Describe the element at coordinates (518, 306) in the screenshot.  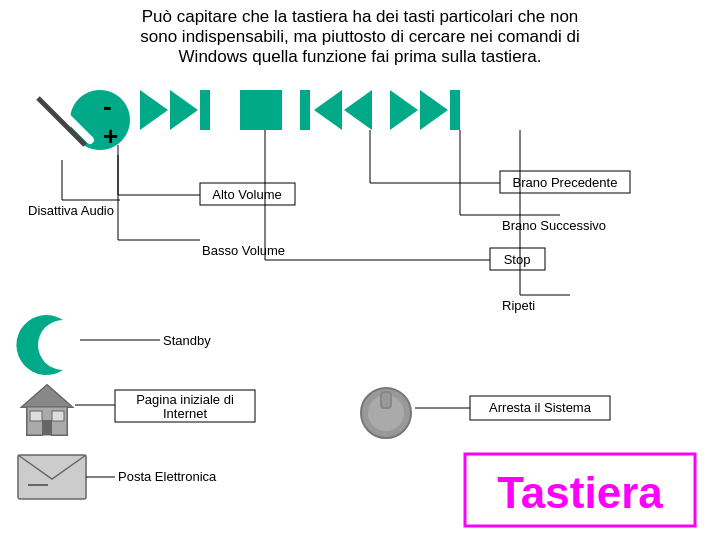
I see `ripeti-label: Ripeti` at that location.